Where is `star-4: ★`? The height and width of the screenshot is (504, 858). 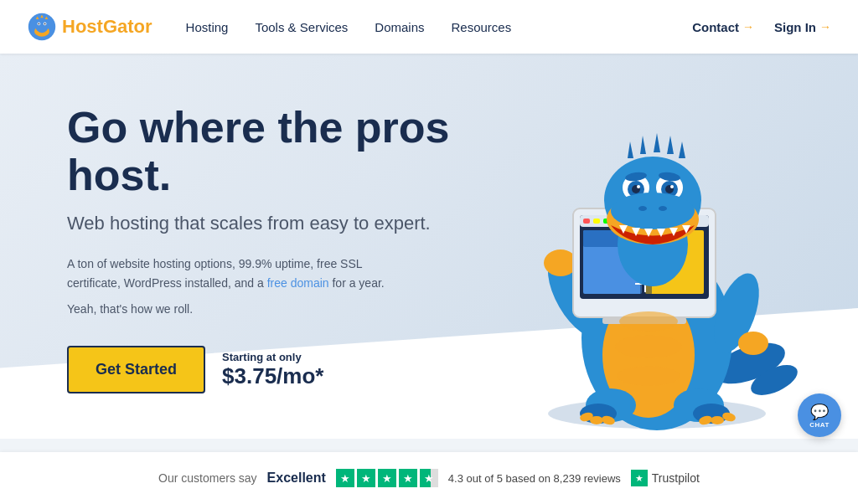 star-4: ★ is located at coordinates (408, 478).